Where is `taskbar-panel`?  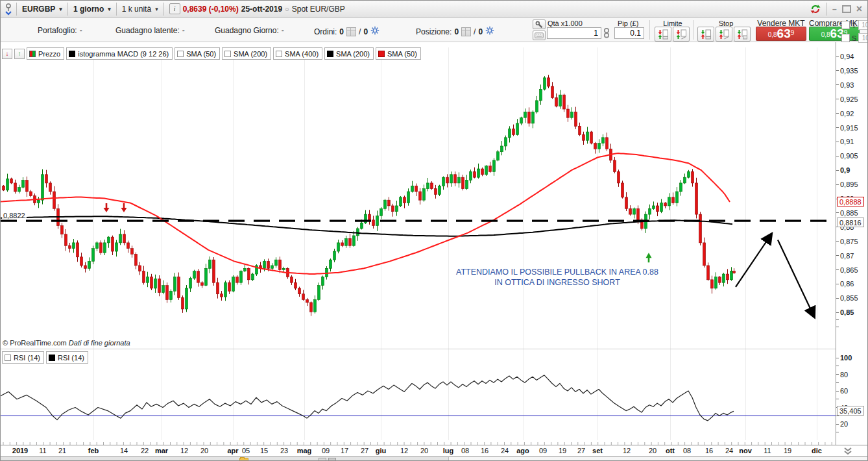
taskbar-panel is located at coordinates (658, 459).